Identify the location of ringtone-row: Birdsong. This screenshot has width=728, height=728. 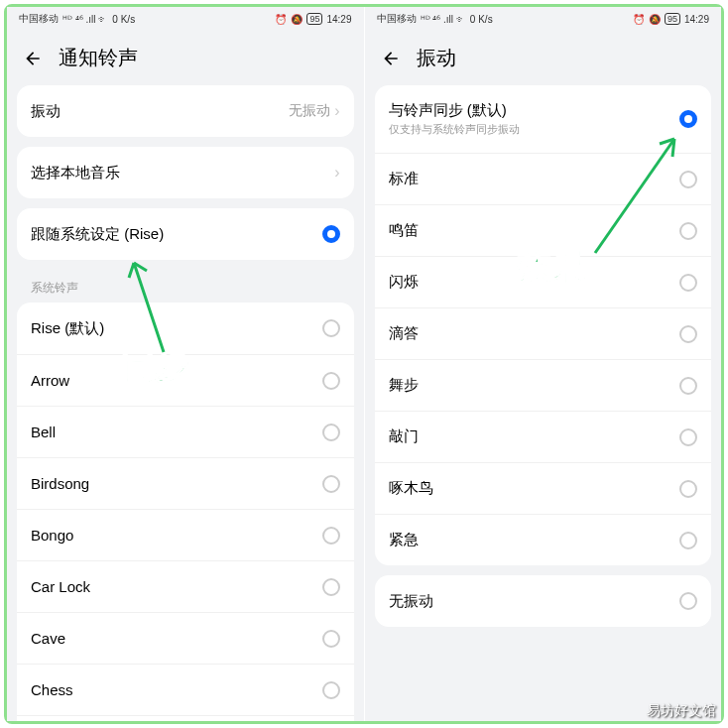
(185, 483).